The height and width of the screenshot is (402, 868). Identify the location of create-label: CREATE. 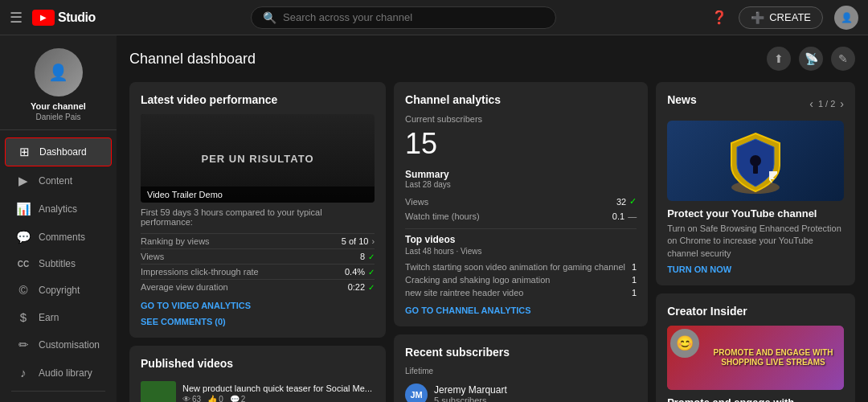
(790, 18).